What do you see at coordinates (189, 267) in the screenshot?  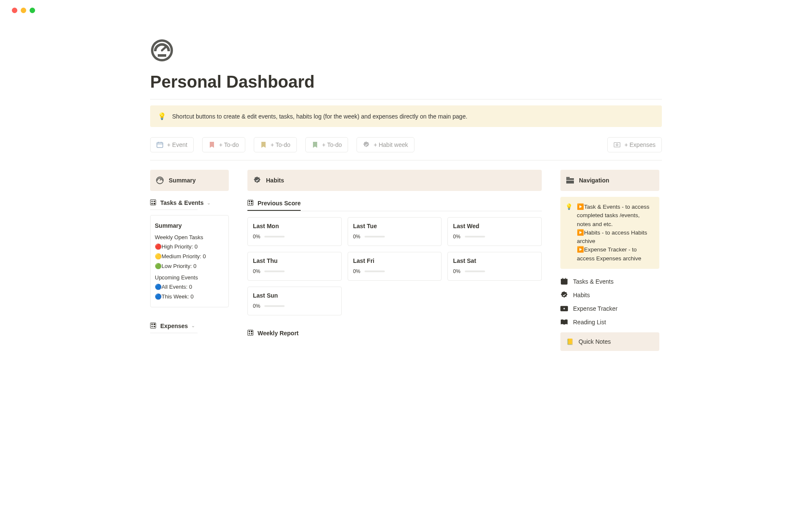 I see `low-priority: 🟢Low Priority: 0` at bounding box center [189, 267].